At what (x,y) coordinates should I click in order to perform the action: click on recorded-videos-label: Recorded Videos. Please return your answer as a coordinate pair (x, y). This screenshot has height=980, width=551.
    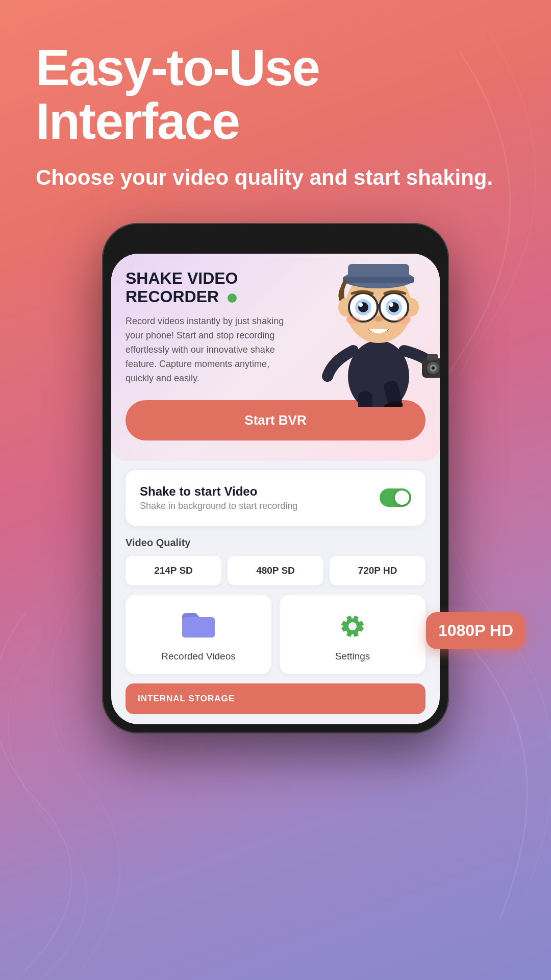
    Looking at the image, I should click on (198, 656).